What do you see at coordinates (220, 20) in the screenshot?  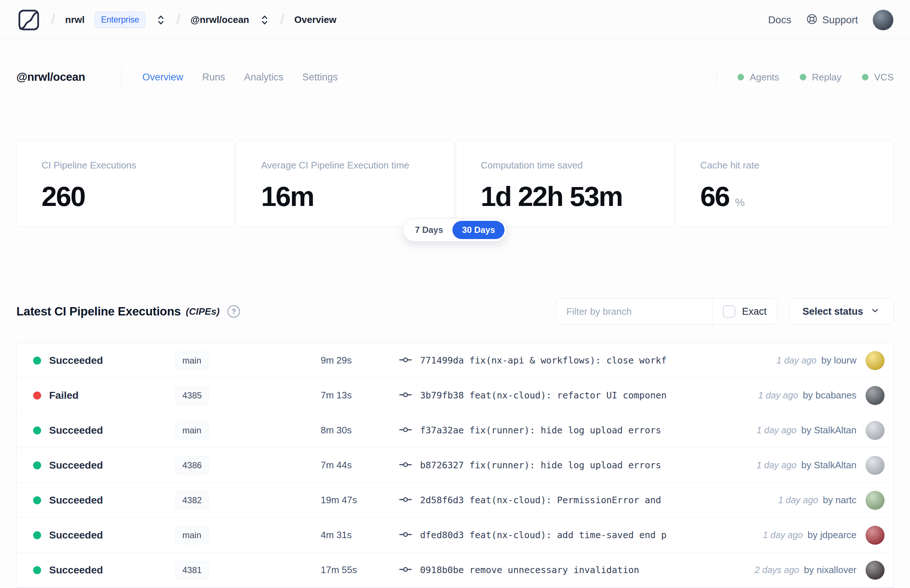 I see `breadcrumb-workspace: @nrwl/ocean` at bounding box center [220, 20].